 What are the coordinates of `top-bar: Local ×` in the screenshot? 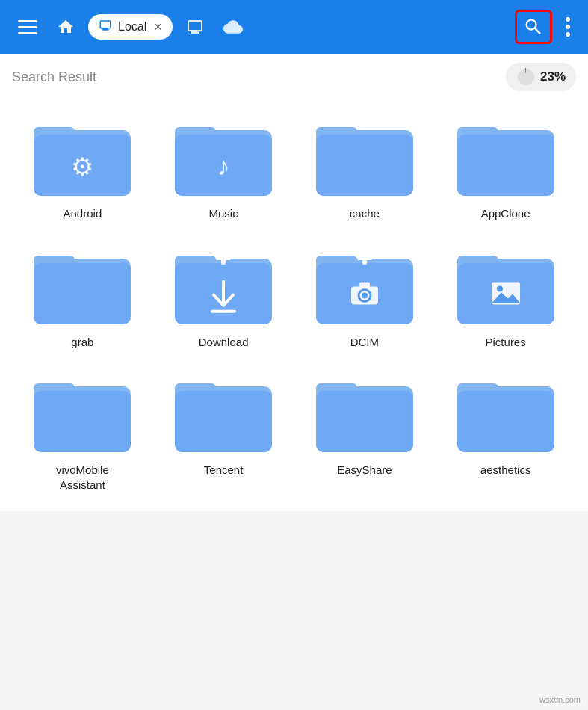 It's located at (294, 27).